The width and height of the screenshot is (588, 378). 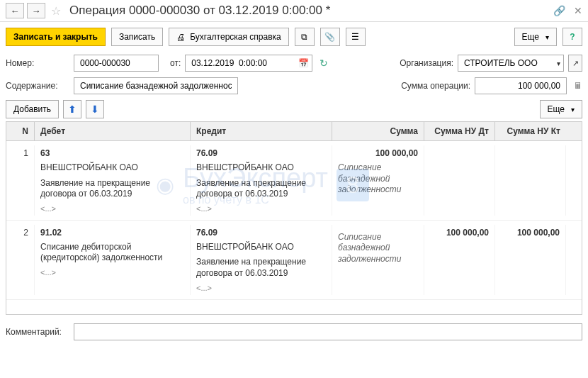 What do you see at coordinates (229, 37) in the screenshot?
I see `accounting-report-button: Бухгалтерская справка` at bounding box center [229, 37].